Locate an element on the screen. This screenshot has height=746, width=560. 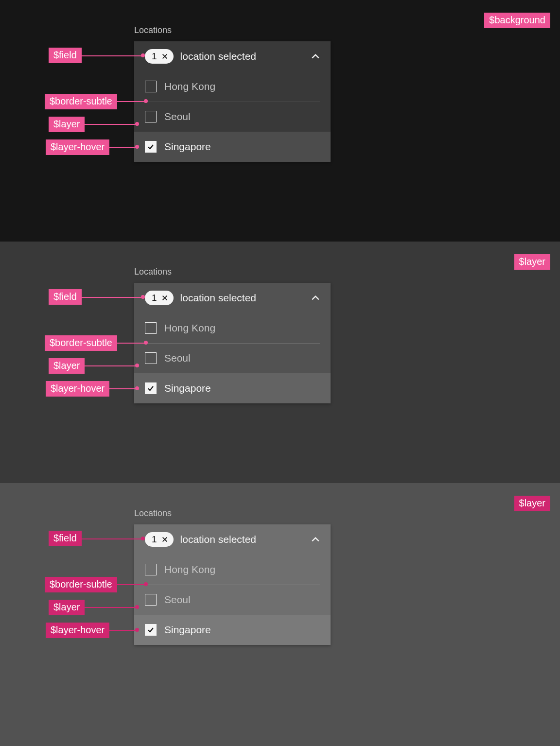
background-token-badge: $background is located at coordinates (517, 20).